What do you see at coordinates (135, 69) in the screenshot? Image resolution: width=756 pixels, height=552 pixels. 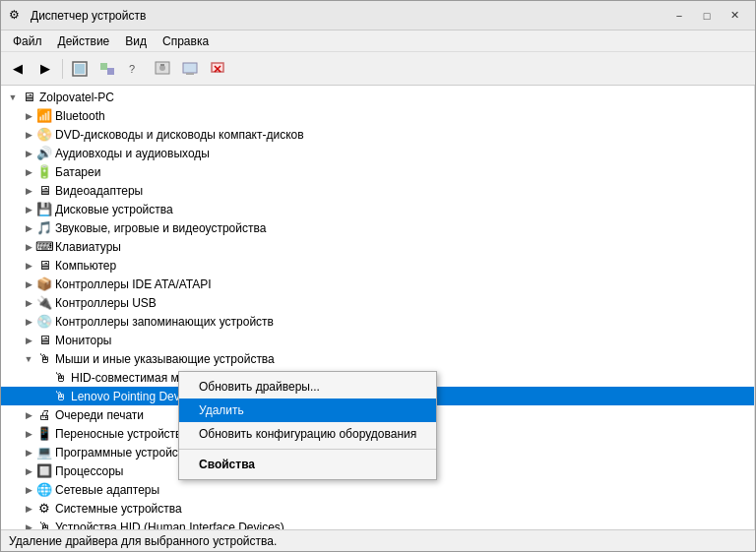 I see `toolbar-btn3: ?` at bounding box center [135, 69].